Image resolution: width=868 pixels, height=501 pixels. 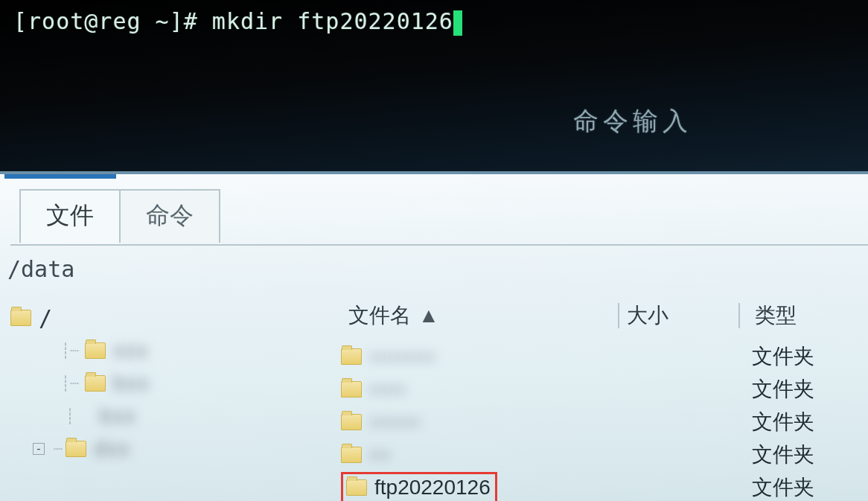 What do you see at coordinates (633, 121) in the screenshot?
I see `terminal-hint: 命令输入` at bounding box center [633, 121].